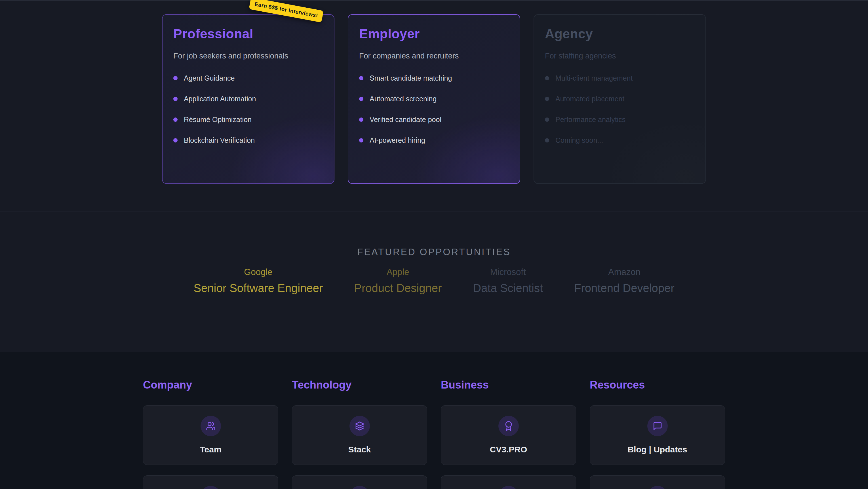  What do you see at coordinates (211, 385) in the screenshot?
I see `footer-heading: Company` at bounding box center [211, 385].